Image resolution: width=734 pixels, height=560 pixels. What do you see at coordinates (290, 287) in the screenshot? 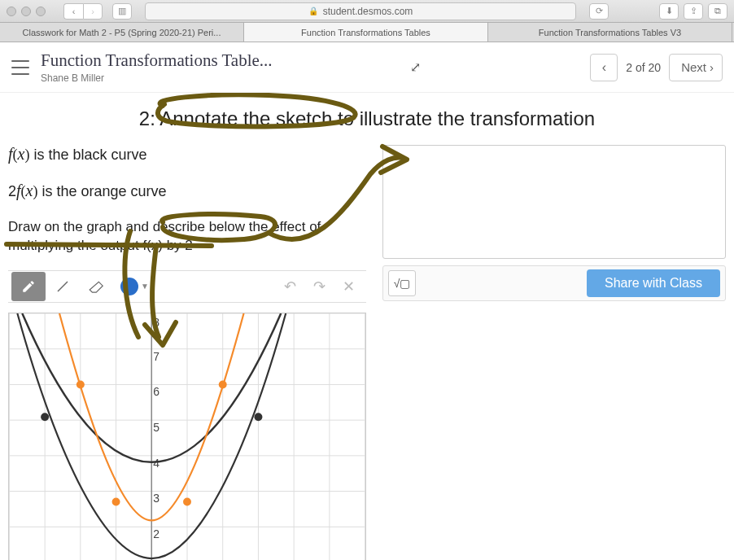
I see `undo-button: ↶` at bounding box center [290, 287].